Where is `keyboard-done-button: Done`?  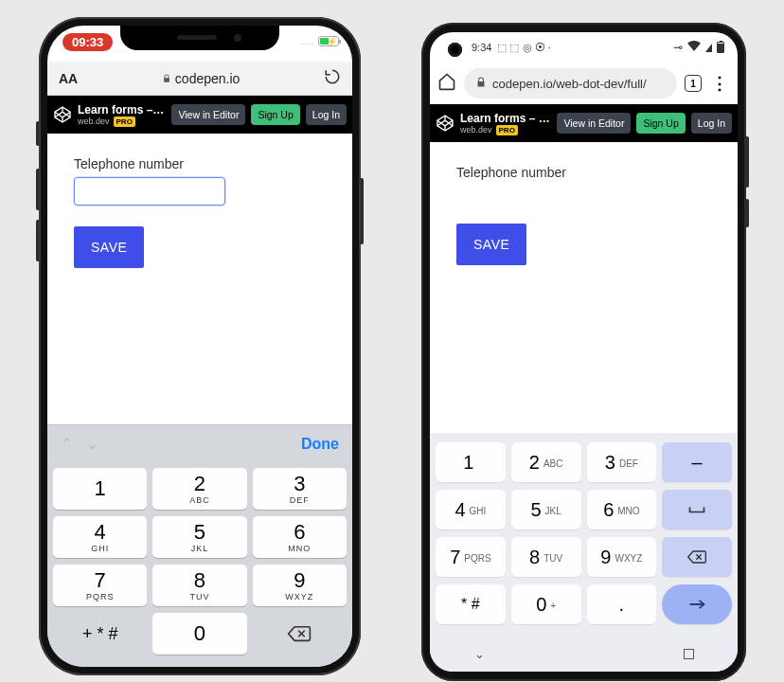 keyboard-done-button: Done is located at coordinates (320, 444).